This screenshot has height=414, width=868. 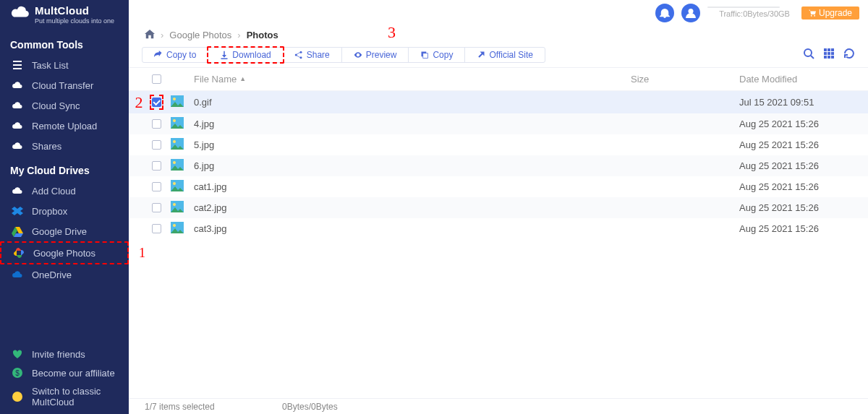 I want to click on sidebar-item-label: Switch to classic MultCloud, so click(x=75, y=397).